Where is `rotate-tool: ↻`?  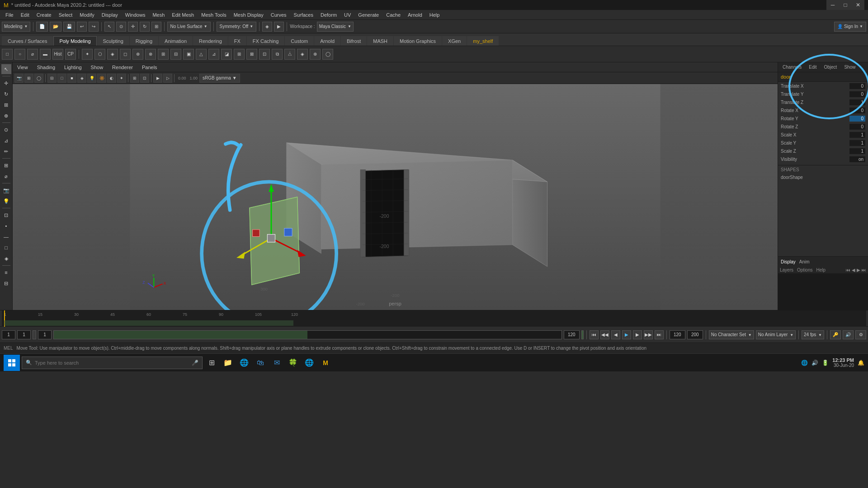 rotate-tool: ↻ is located at coordinates (6, 94).